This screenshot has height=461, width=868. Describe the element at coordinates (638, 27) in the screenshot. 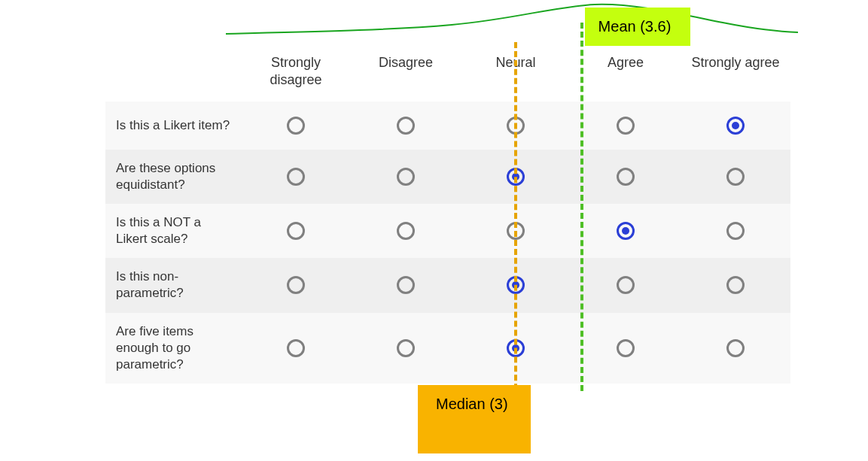

I see `mean-label: Mean (3.6)` at that location.